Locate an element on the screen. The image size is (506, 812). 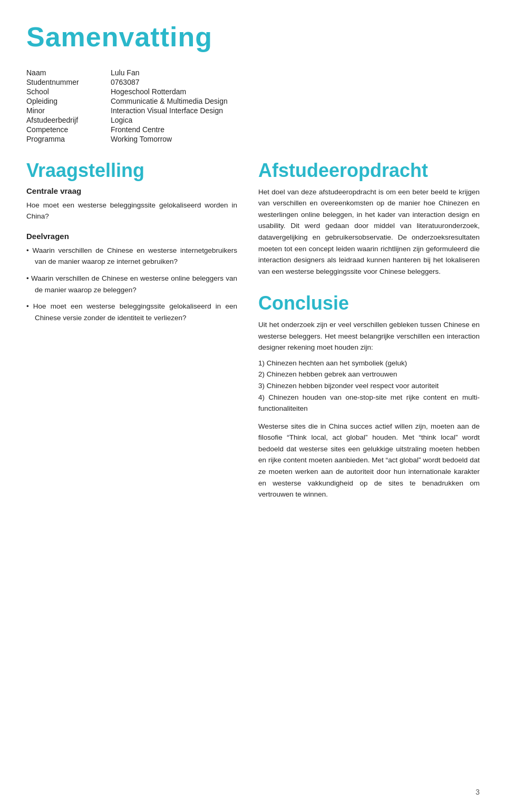
value-studentnummer: 0763087 is located at coordinates (125, 82).